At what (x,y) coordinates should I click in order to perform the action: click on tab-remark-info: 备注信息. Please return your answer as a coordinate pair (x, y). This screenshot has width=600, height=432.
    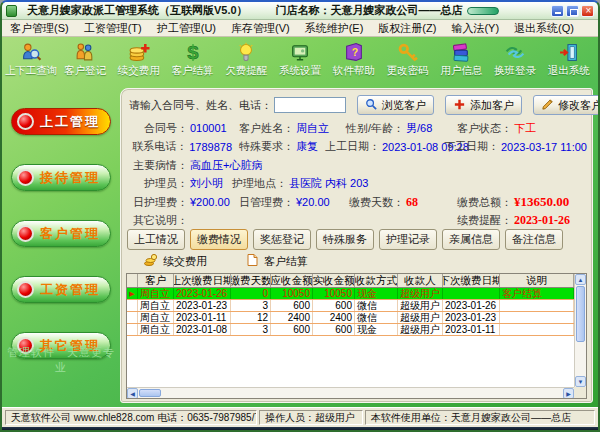
    Looking at the image, I should click on (534, 240).